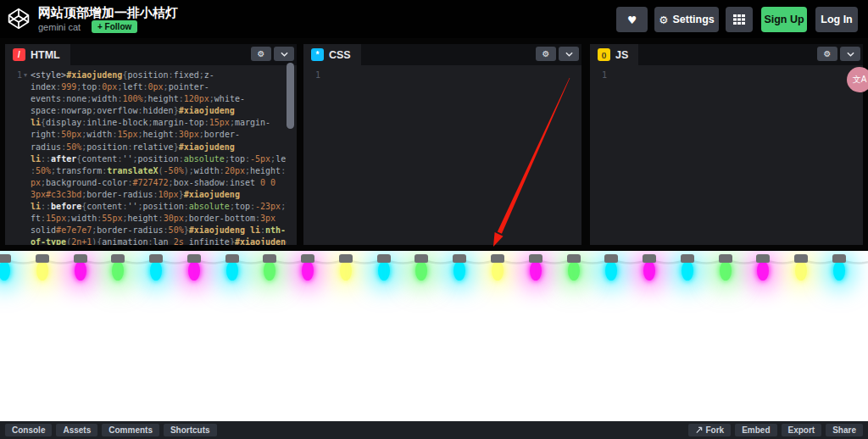 Image resolution: width=868 pixels, height=439 pixels. I want to click on embed-button: Embed, so click(756, 431).